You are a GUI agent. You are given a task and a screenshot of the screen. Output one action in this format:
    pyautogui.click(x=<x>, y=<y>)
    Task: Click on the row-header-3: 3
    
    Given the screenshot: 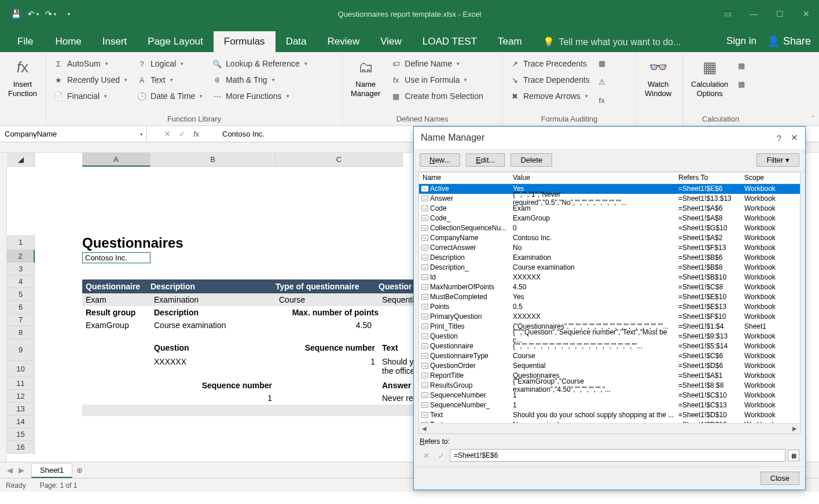 What is the action you would take?
    pyautogui.click(x=21, y=269)
    